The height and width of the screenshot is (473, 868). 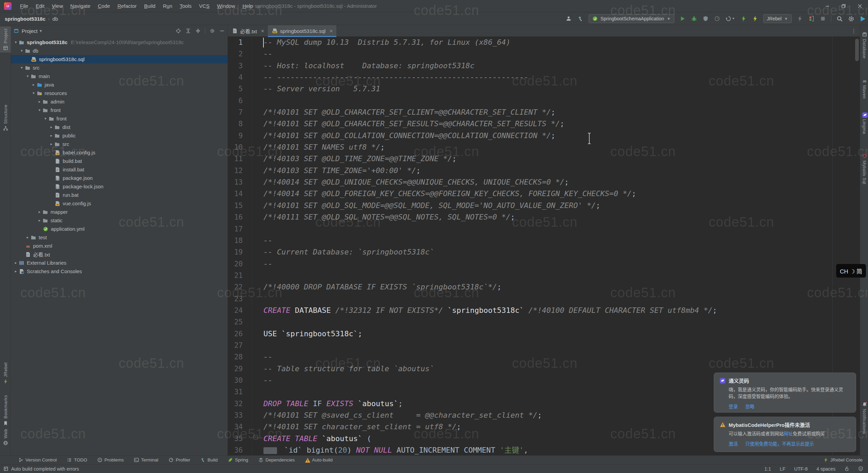 I want to click on tree-row-run-bat: run.bat, so click(x=119, y=195).